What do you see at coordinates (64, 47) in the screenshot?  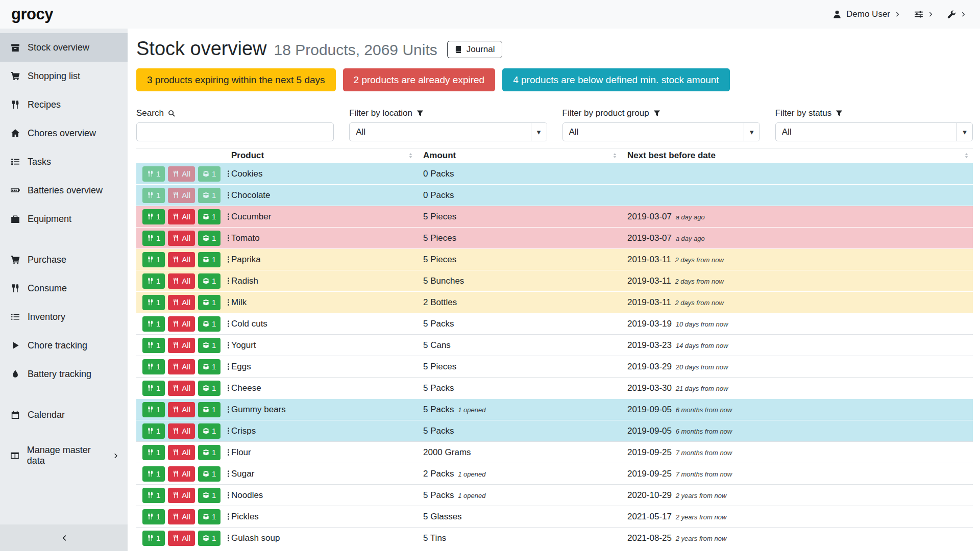 I see `sidebar-item-stock-overview: Stock overview` at bounding box center [64, 47].